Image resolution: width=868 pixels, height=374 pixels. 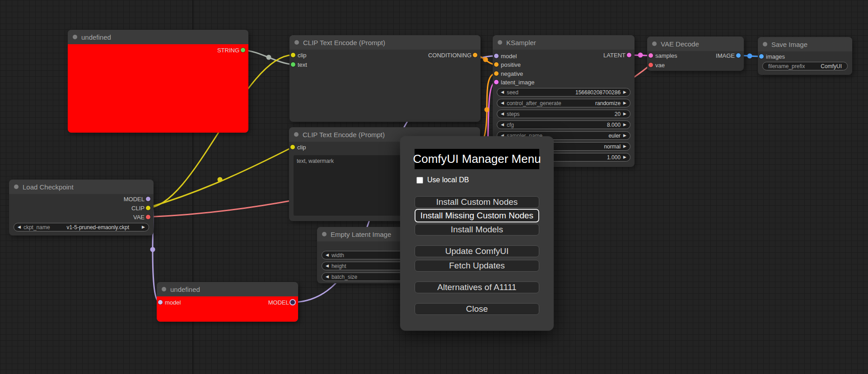 I want to click on update-comfyui-button: Update ComfyUI, so click(x=477, y=251).